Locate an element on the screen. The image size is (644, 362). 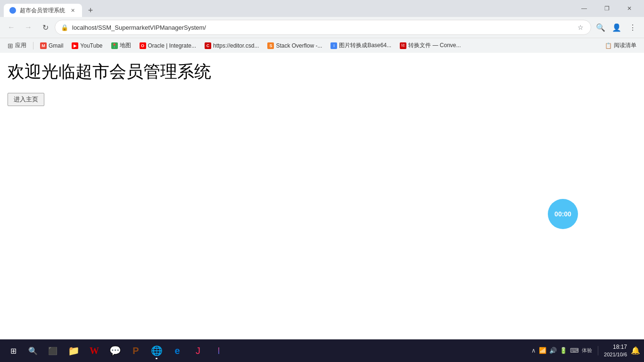
taskbar-right: ∧ 📶 🔊 🔋 ⌨ 体验 18:17 2021/10/6 🔔 is located at coordinates (586, 351).